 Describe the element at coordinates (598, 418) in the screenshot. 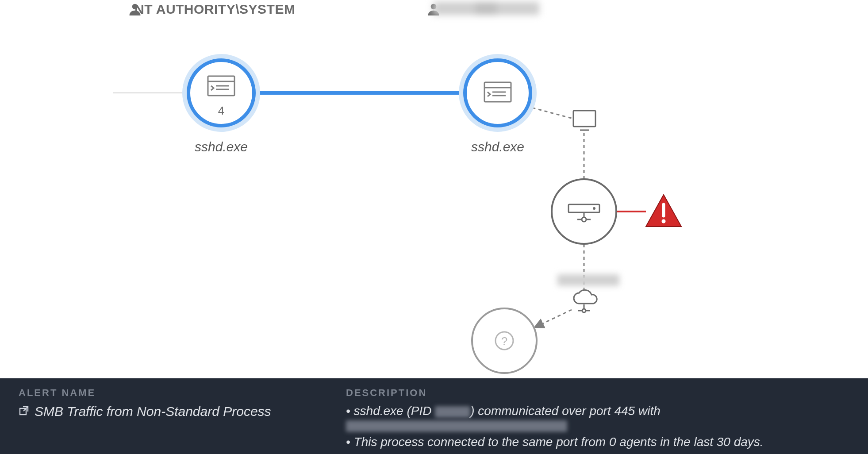

I see `description-line-1: sshd.exe (PID ) communicated over port 4…` at that location.